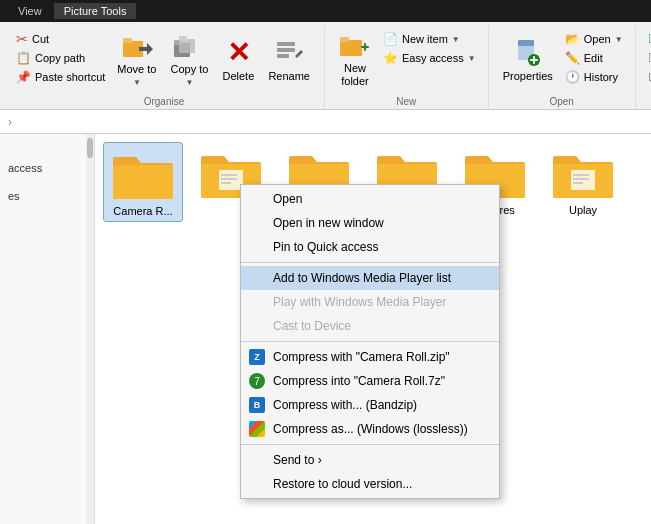 The height and width of the screenshot is (524, 651). Describe the element at coordinates (370, 326) in the screenshot. I see `ctx-cast: Cast to Device` at that location.